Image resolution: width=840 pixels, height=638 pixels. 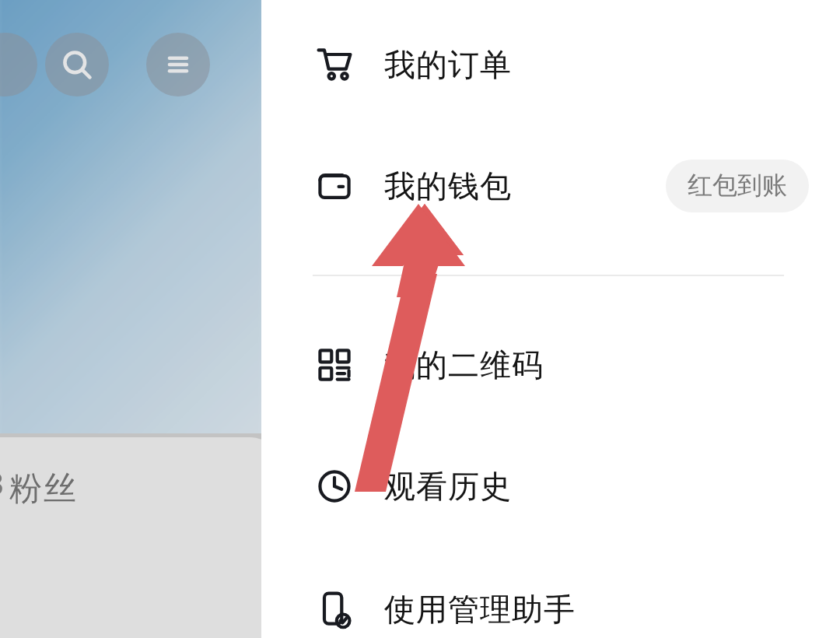 I want to click on phone-check-icon, so click(x=334, y=609).